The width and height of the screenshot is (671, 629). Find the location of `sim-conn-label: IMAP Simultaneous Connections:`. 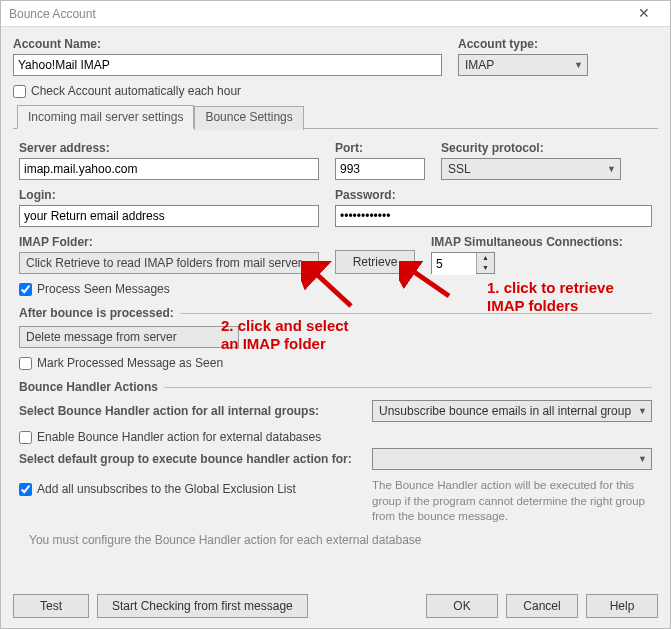

sim-conn-label: IMAP Simultaneous Connections: is located at coordinates (531, 242).